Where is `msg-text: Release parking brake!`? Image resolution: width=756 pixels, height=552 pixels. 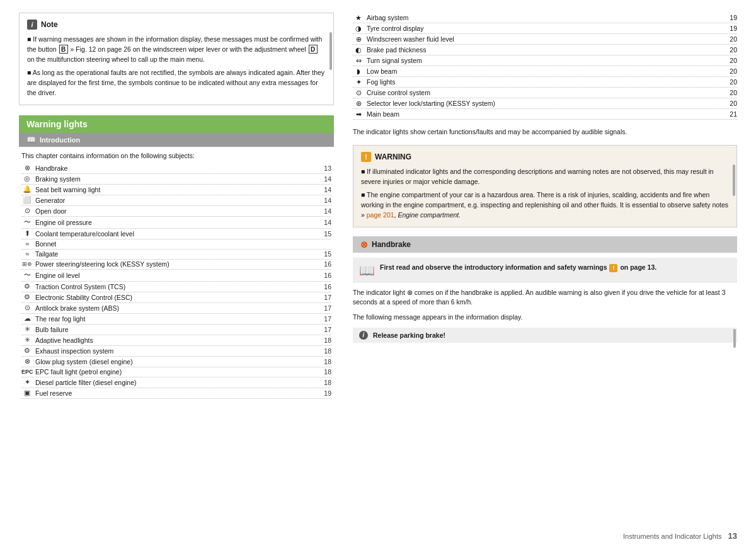
msg-text: Release parking brake! is located at coordinates (410, 335).